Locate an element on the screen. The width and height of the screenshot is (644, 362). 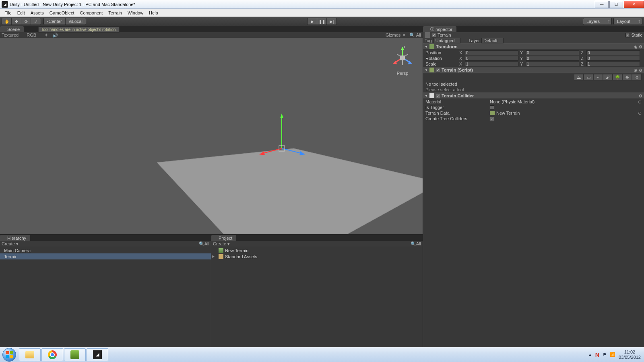
project-tab: Project is located at coordinates (224, 238).